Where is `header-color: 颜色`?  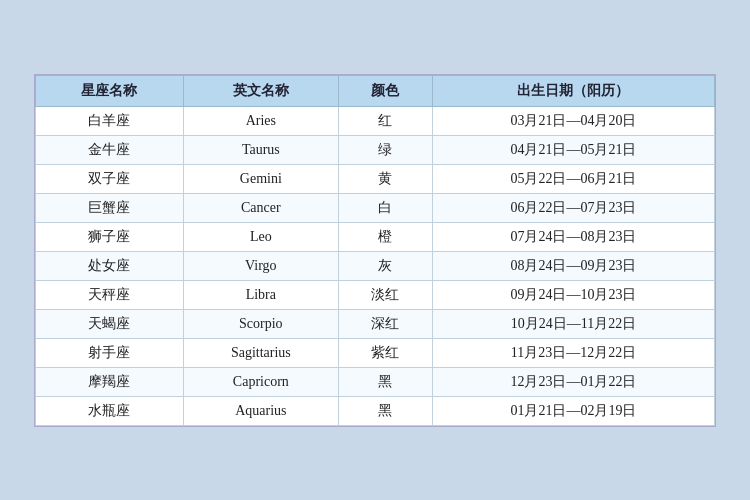
header-color: 颜色 is located at coordinates (385, 90).